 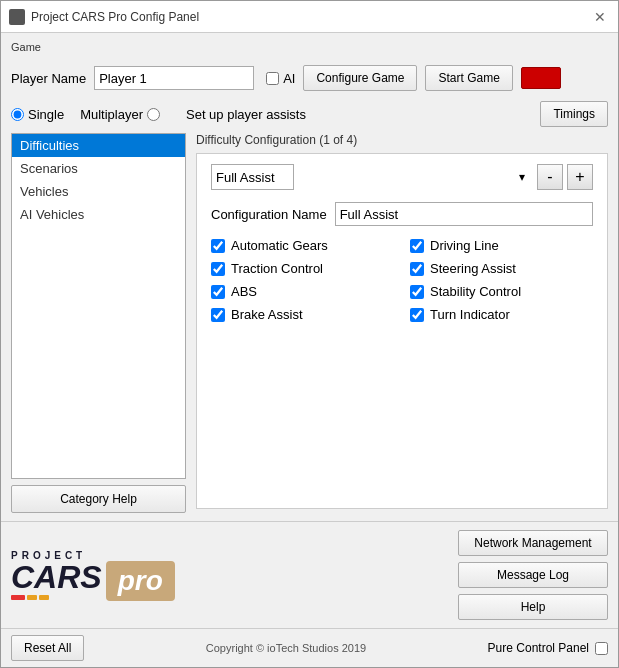 What do you see at coordinates (502, 292) in the screenshot?
I see `checkbox-stability-control: Stability Control` at bounding box center [502, 292].